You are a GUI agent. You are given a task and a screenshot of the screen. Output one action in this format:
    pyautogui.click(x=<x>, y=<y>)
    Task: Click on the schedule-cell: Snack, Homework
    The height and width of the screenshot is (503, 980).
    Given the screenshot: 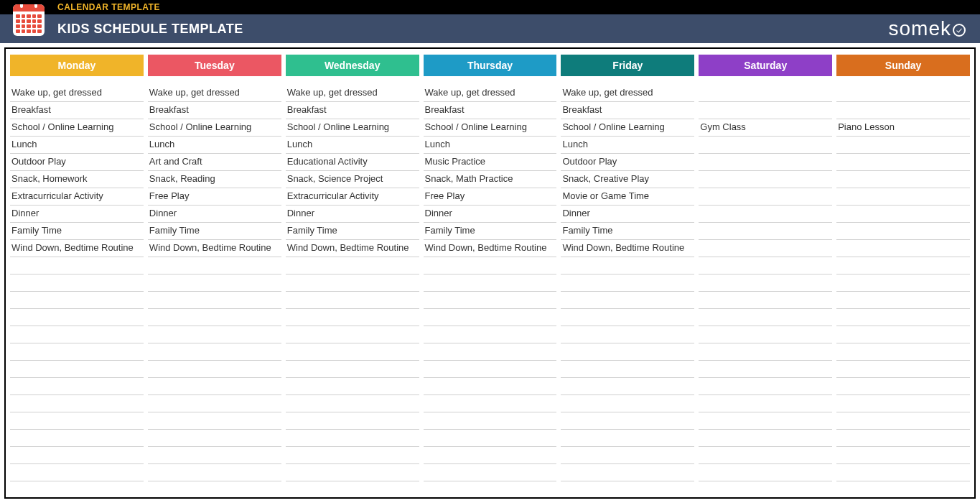 What is the action you would take?
    pyautogui.click(x=77, y=180)
    